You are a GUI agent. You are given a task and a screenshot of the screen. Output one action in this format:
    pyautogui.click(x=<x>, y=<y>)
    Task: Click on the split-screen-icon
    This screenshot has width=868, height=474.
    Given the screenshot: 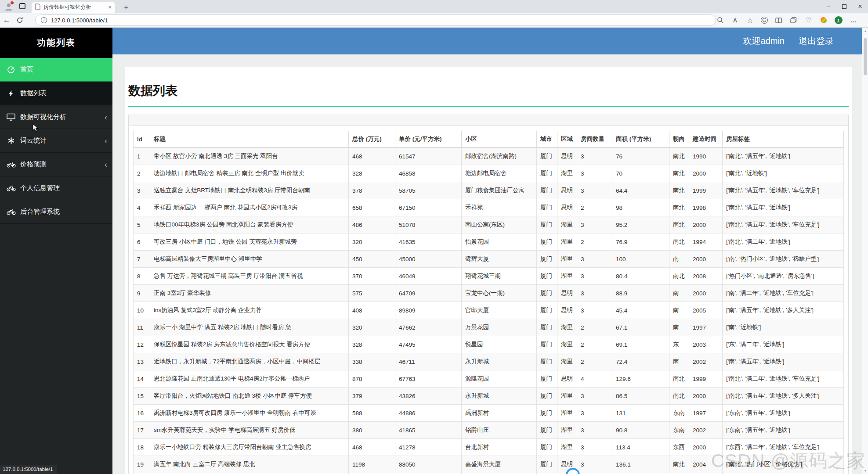 What is the action you would take?
    pyautogui.click(x=778, y=20)
    